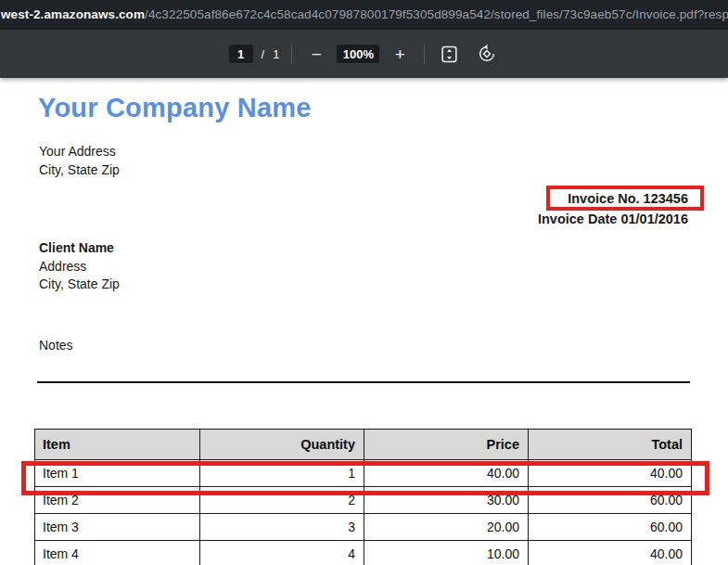  What do you see at coordinates (364, 553) in the screenshot?
I see `table-row: Item 4 4 10.00 40.00` at bounding box center [364, 553].